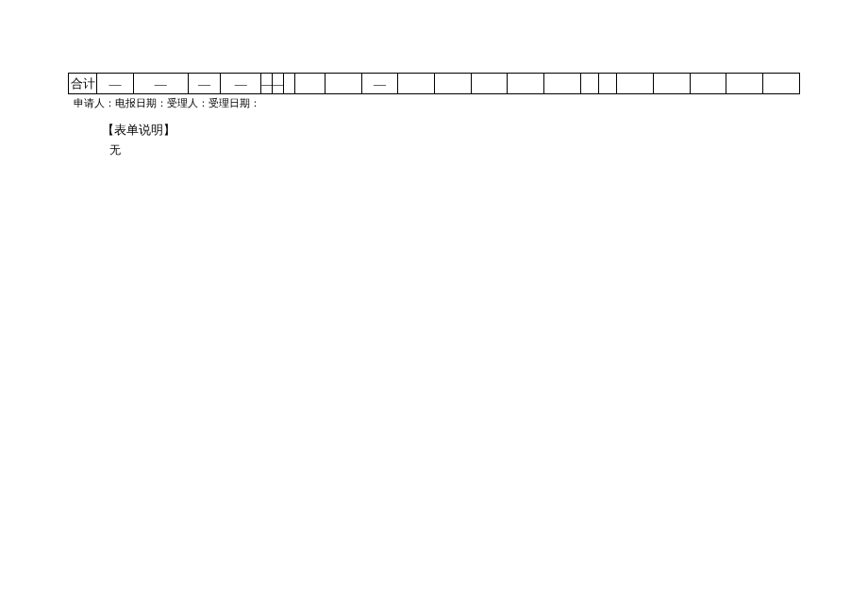 This screenshot has height=614, width=868. Describe the element at coordinates (434, 83) in the screenshot. I see `summary-table: 合计 — — — — — — —` at that location.